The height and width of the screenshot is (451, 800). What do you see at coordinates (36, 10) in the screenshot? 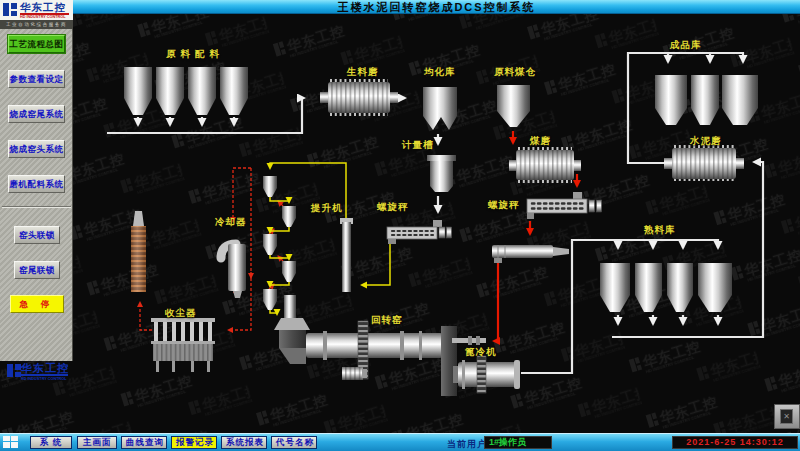
I see `vendor-logo-header: 华东工控 HD INDUSTRY CONTROL` at bounding box center [36, 10].